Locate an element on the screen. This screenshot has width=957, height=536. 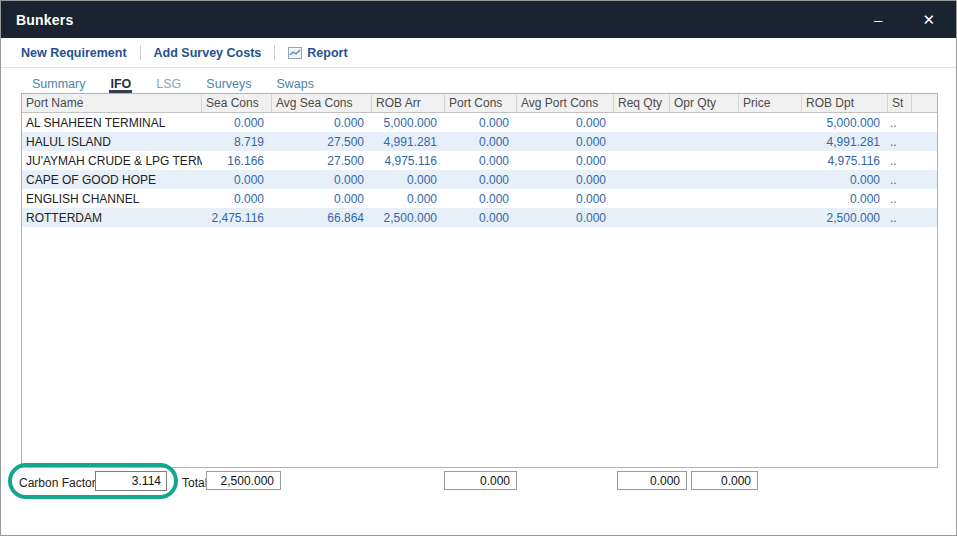
add-survey-costs-button: Add Survey Costs is located at coordinates (208, 53).